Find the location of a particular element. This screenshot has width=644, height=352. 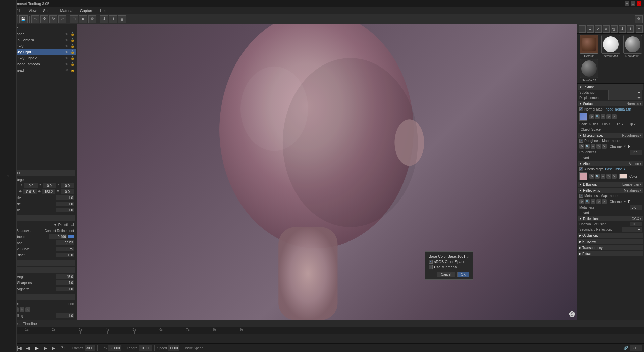

rot-y-value: 153.2 is located at coordinates (49, 192).